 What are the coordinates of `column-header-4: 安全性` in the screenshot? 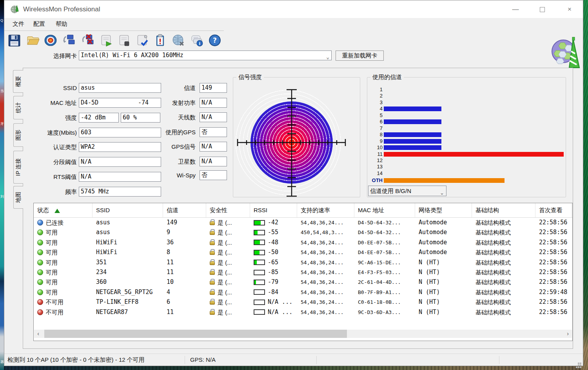 It's located at (228, 210).